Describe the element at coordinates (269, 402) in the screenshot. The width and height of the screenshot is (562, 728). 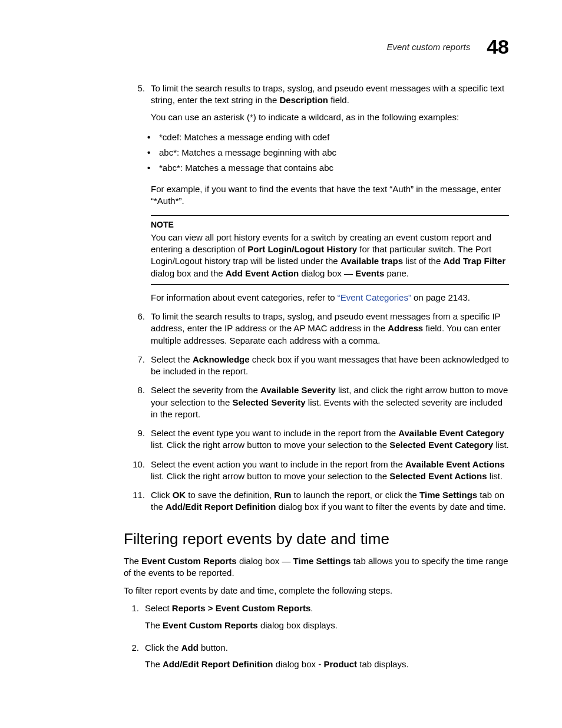
I see `bold-text: Selected Severity` at that location.